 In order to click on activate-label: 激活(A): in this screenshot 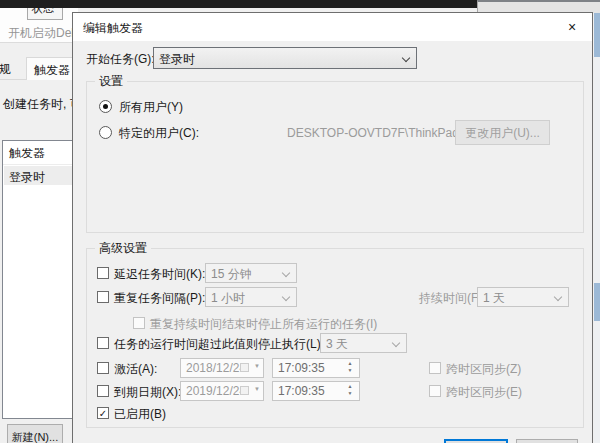, I will do `click(136, 370)`.